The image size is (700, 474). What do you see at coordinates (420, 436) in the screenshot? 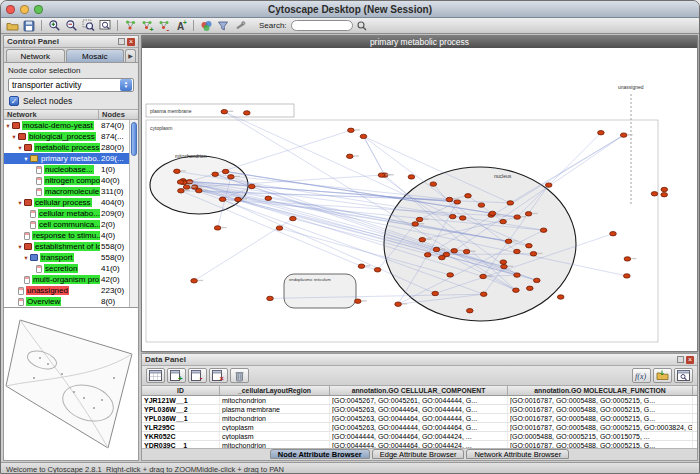
I see `table-row-ykr052c: YKR052Ccytoplasm[GO:0044444, GO:0044464,…` at bounding box center [420, 436].